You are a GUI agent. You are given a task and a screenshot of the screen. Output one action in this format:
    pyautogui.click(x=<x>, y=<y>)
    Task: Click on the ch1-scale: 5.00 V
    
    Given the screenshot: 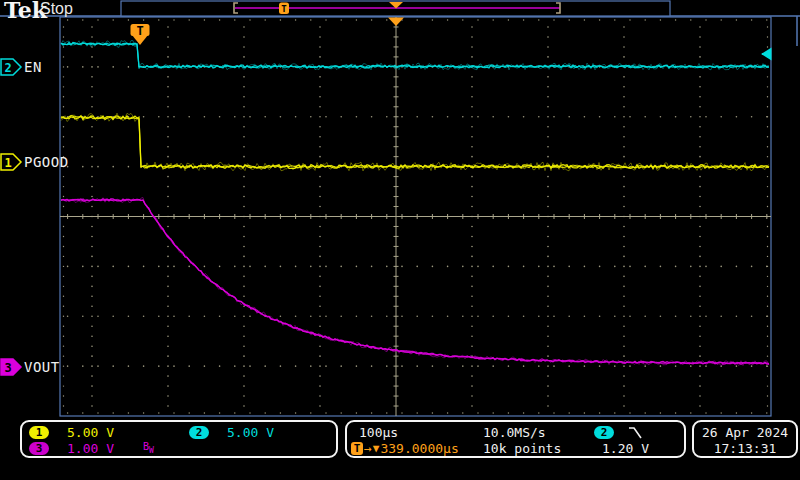 What is the action you would take?
    pyautogui.click(x=90, y=432)
    